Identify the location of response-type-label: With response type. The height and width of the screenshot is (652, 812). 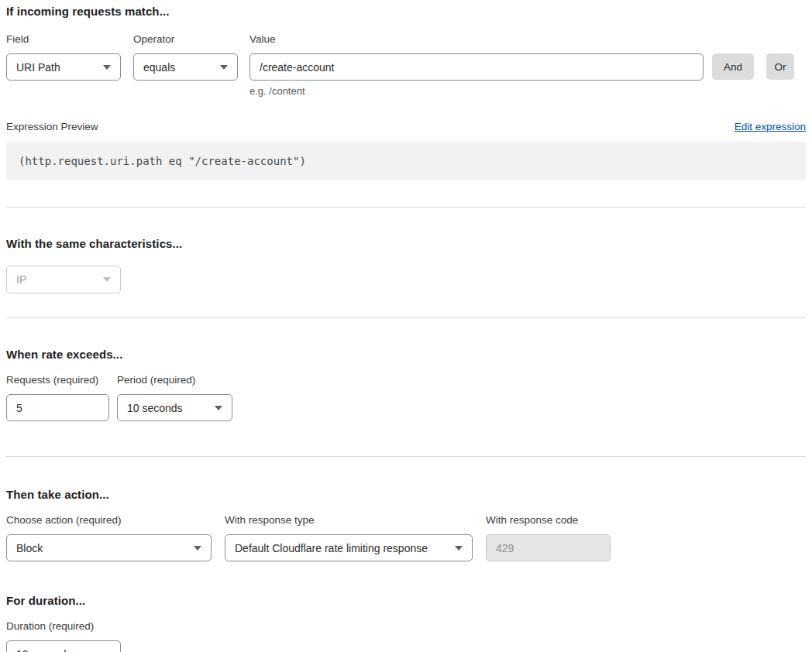
(349, 520).